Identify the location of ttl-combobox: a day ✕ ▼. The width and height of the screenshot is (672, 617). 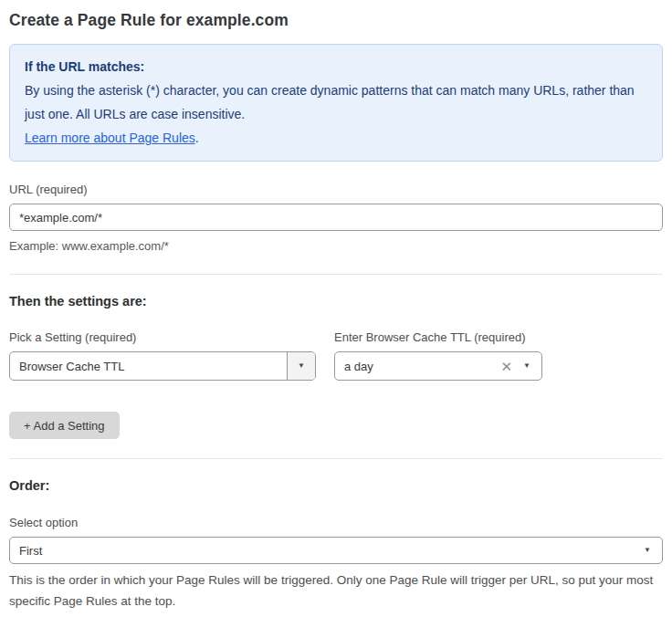
(438, 366).